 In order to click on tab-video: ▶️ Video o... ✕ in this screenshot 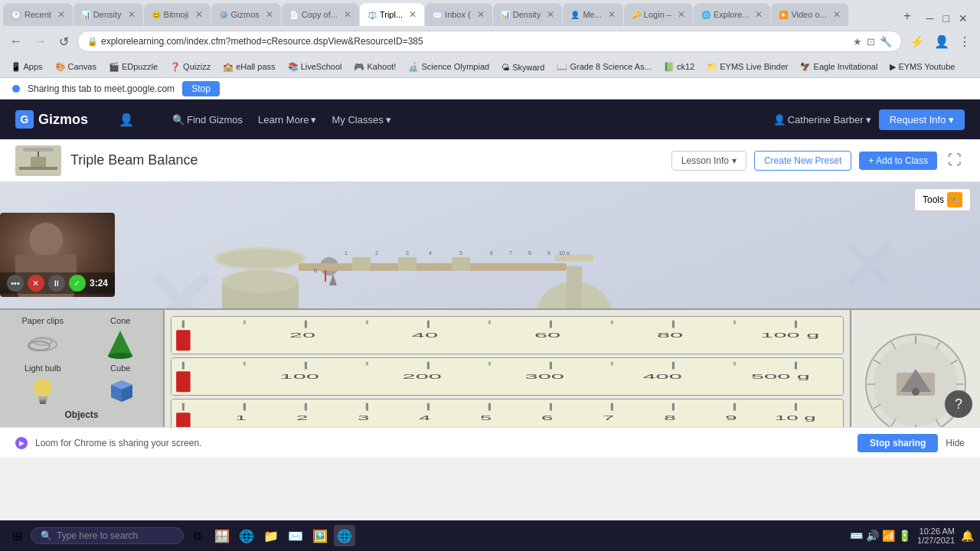, I will do `click(809, 15)`.